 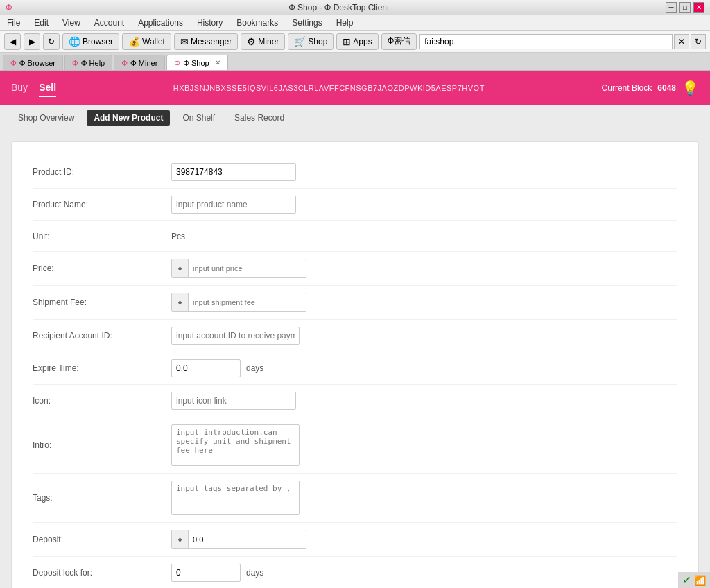 I want to click on price-icon: ♦, so click(x=180, y=268).